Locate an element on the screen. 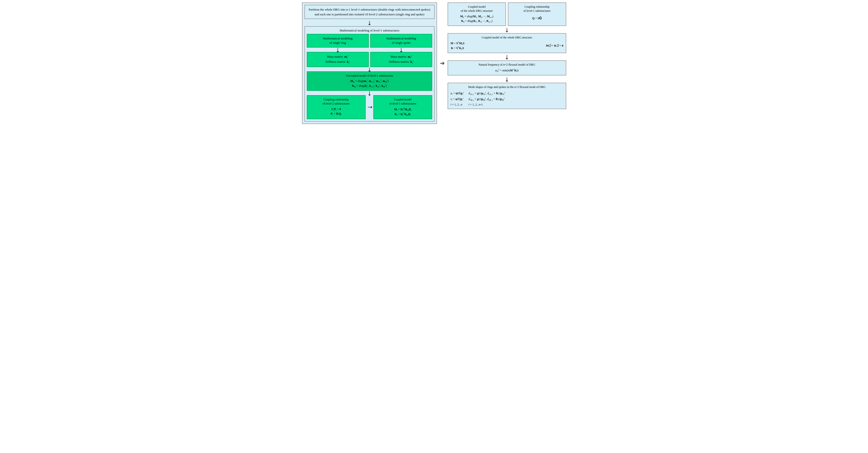 This screenshot has width=868, height=453. ring-modeling-title: Mathematical modeling is located at coordinates (338, 38).